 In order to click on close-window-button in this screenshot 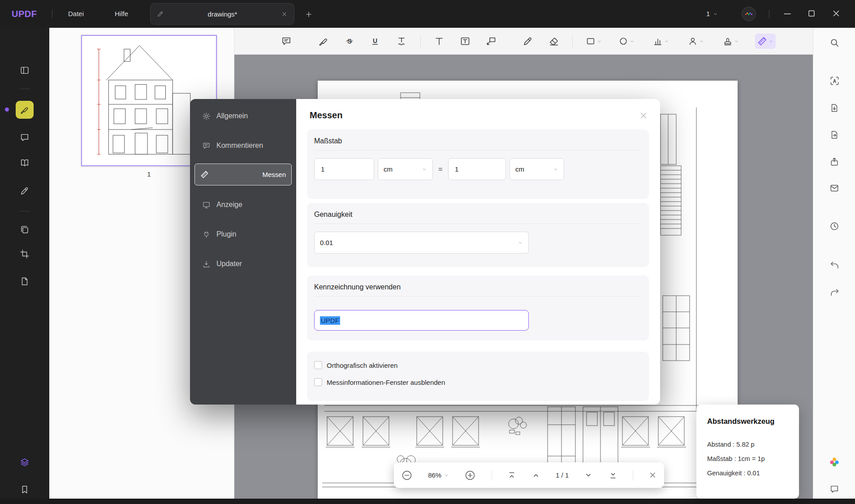, I will do `click(837, 14)`.